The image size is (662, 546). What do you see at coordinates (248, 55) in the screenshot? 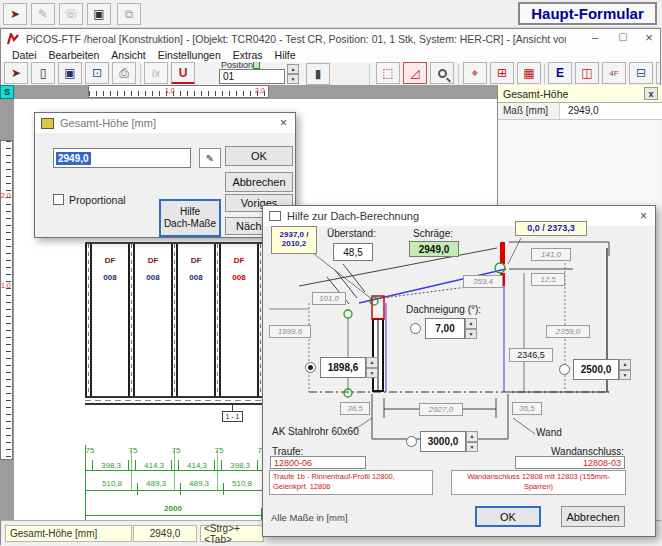
I see `menu-extras: Extras` at bounding box center [248, 55].